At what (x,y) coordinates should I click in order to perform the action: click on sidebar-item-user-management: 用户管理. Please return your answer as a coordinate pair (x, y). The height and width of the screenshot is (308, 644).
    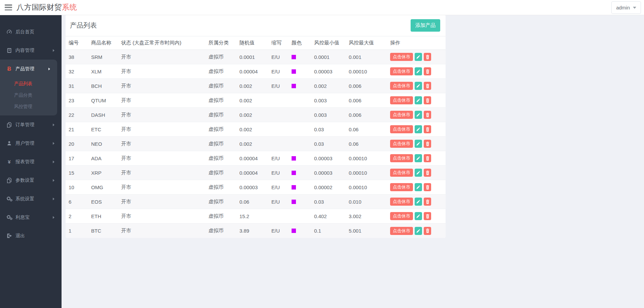
    Looking at the image, I should click on (31, 143).